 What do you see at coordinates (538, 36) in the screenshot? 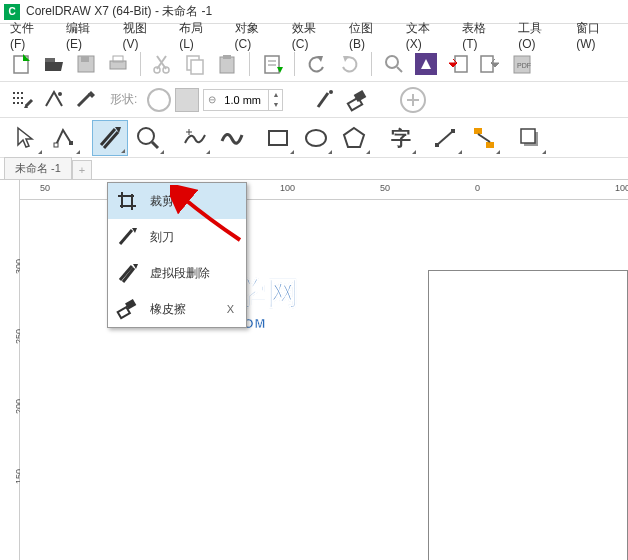
I see `menu-tools: 工具(O)` at bounding box center [538, 36].